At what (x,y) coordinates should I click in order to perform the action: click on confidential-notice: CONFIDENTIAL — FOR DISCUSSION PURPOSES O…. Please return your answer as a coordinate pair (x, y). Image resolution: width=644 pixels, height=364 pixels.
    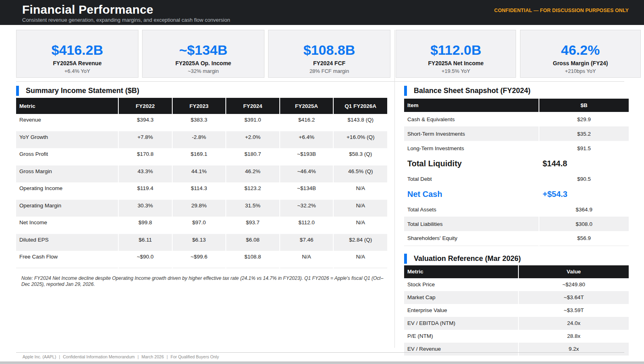
    Looking at the image, I should click on (561, 10).